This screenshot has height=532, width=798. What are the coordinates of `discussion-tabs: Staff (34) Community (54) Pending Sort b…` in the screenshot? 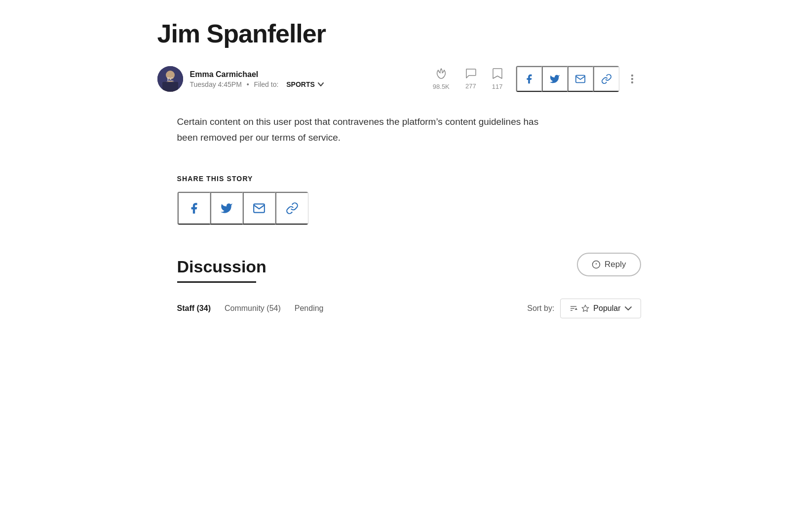 It's located at (409, 308).